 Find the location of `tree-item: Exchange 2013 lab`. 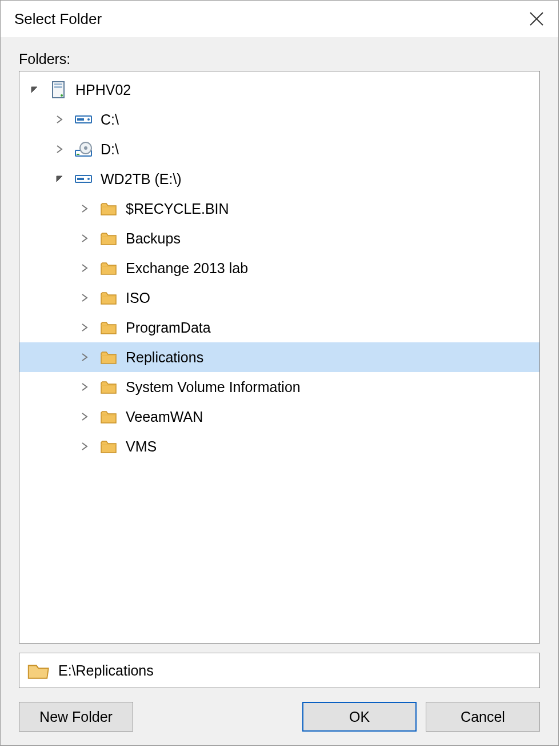

tree-item: Exchange 2013 lab is located at coordinates (279, 268).